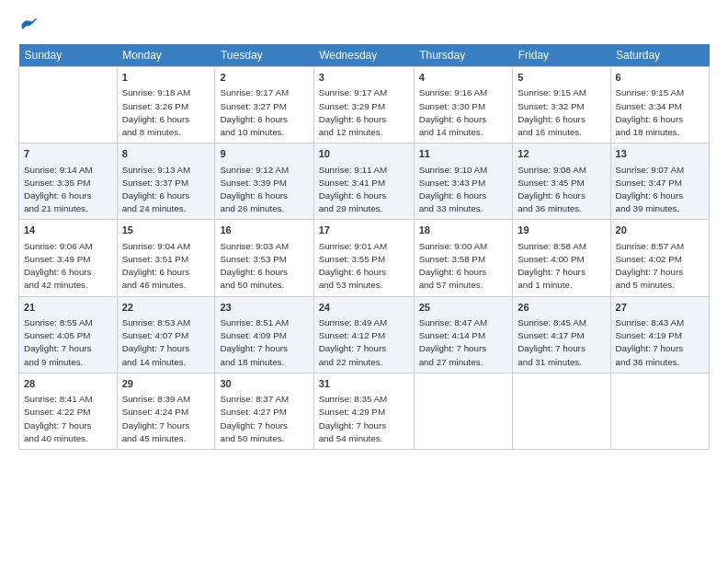  What do you see at coordinates (165, 410) in the screenshot?
I see `calendar-cell: 29Sunrise: 8:39 AMSunset: 4:24 PMDayligh…` at bounding box center [165, 410].